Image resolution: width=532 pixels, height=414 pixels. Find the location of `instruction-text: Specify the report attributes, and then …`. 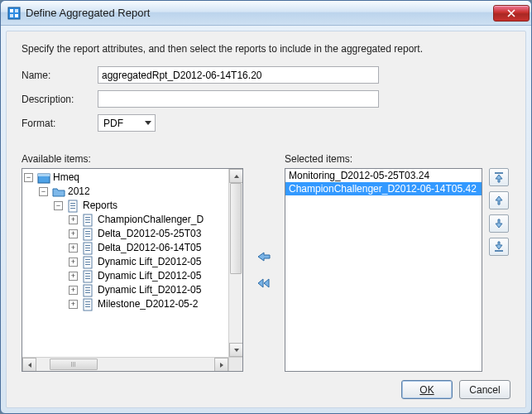

instruction-text: Specify the report attributes, and then … is located at coordinates (266, 49).